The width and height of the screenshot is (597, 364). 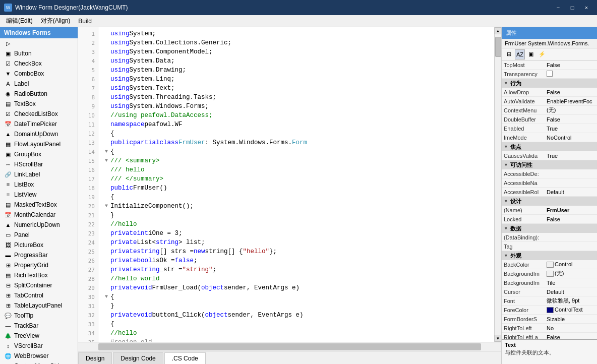 What do you see at coordinates (289, 347) in the screenshot?
I see `editor-scrollbar-h` at bounding box center [289, 347].